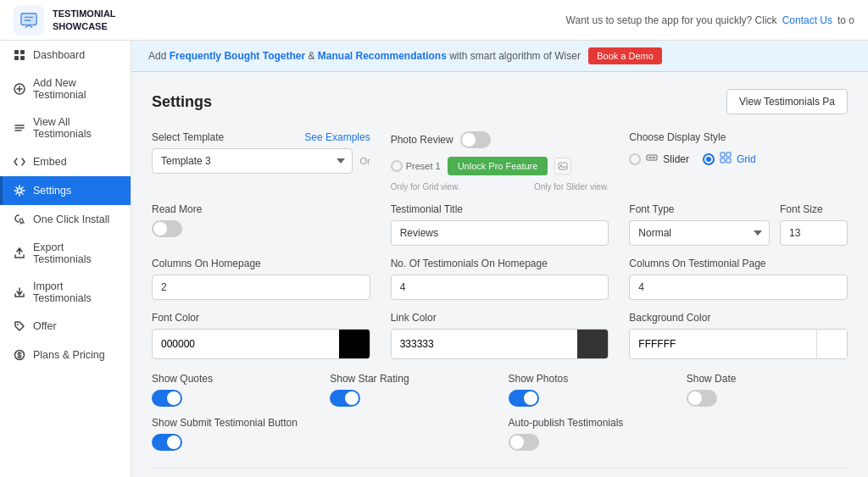 The width and height of the screenshot is (868, 477). Describe the element at coordinates (738, 137) in the screenshot. I see `display-style-label: Choose Display Style` at that location.